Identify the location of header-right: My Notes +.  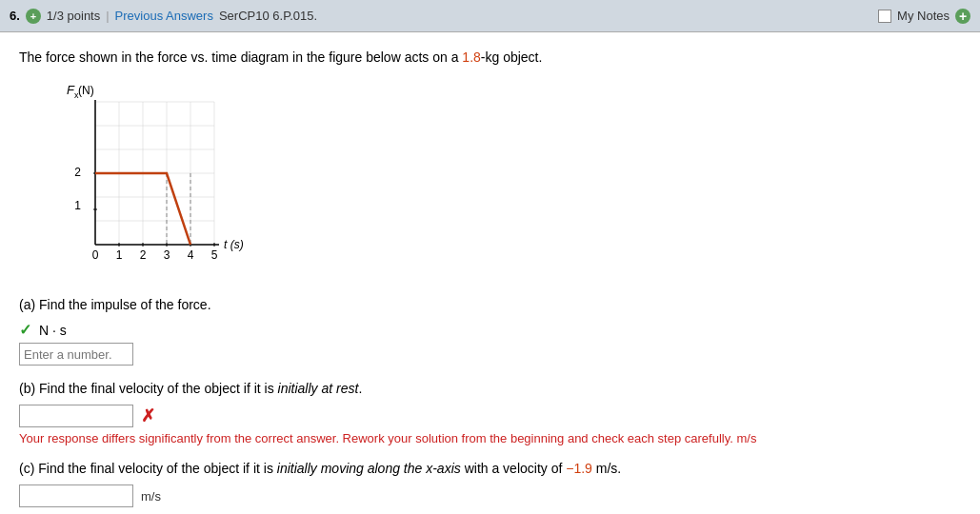
(924, 16).